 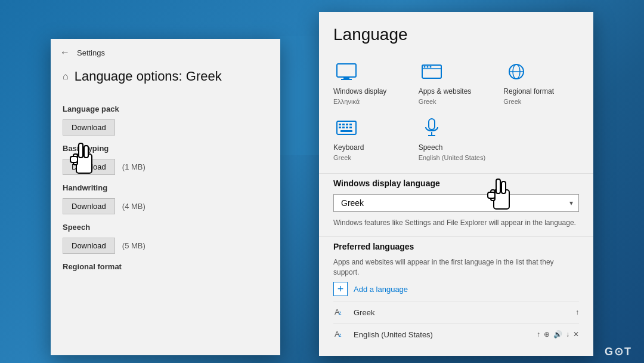 What do you see at coordinates (618, 352) in the screenshot?
I see `watermark: G⊙T` at bounding box center [618, 352].